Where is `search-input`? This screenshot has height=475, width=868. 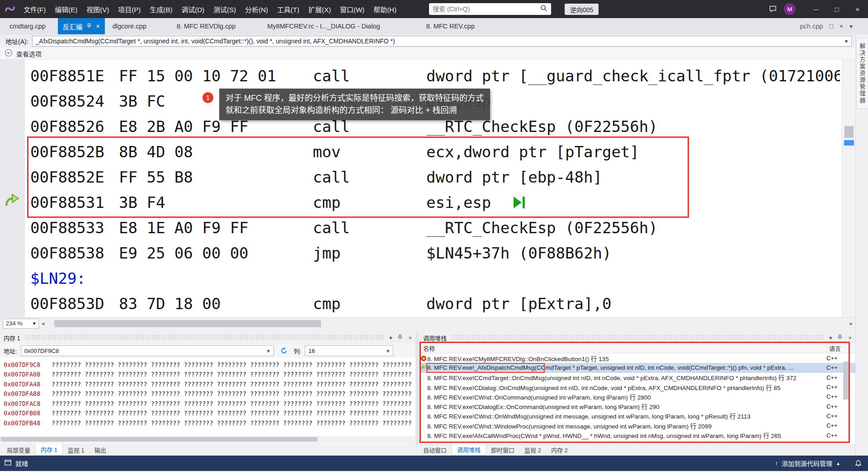
search-input is located at coordinates (486, 9).